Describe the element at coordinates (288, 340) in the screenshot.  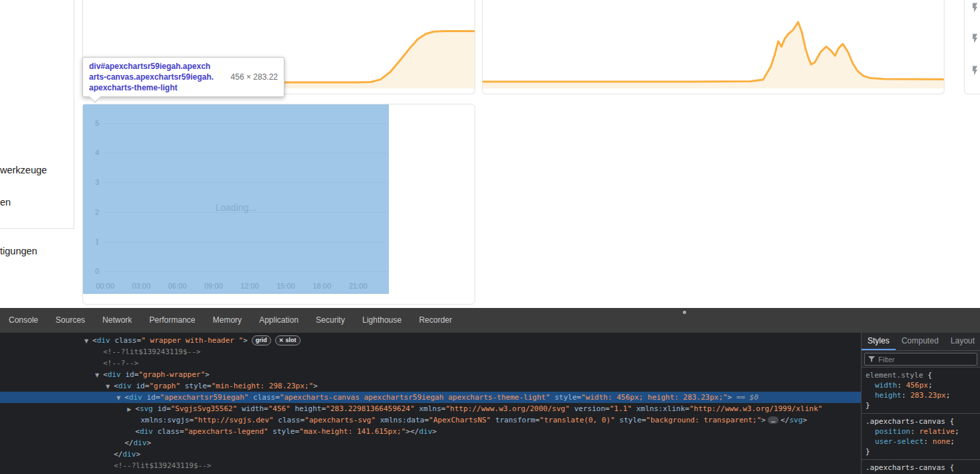
I see `slot-badge: ✕slot` at that location.